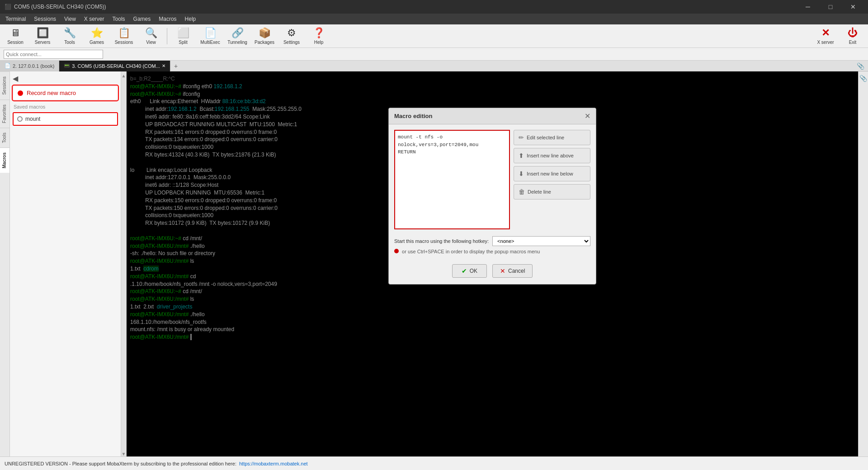  I want to click on scroll-up-icon: ▲, so click(124, 76).